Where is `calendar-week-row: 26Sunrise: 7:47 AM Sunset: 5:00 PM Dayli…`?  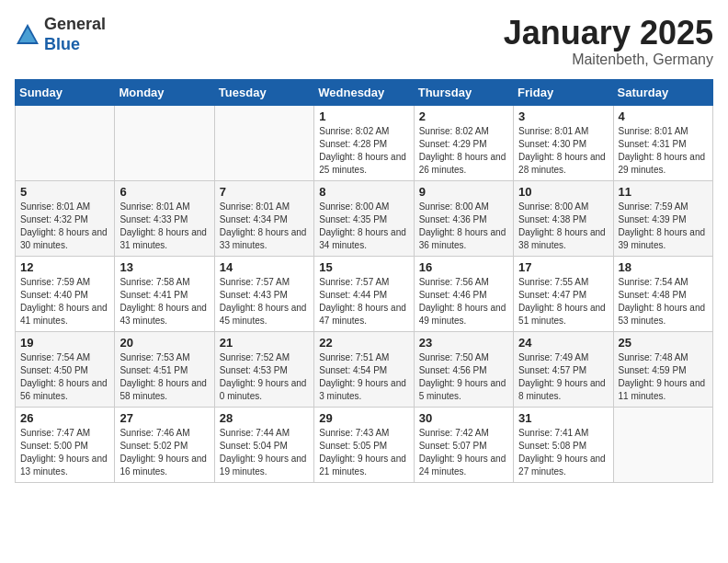 calendar-week-row: 26Sunrise: 7:47 AM Sunset: 5:00 PM Dayli… is located at coordinates (364, 444).